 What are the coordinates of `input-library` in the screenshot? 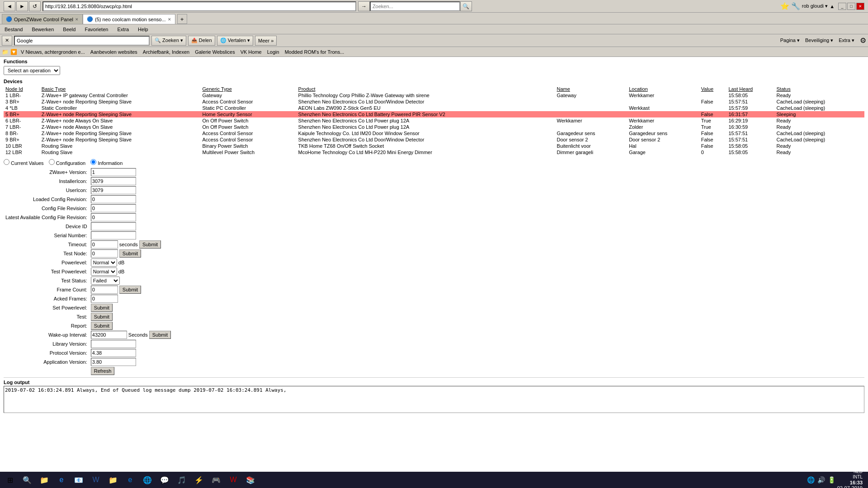 It's located at (113, 344).